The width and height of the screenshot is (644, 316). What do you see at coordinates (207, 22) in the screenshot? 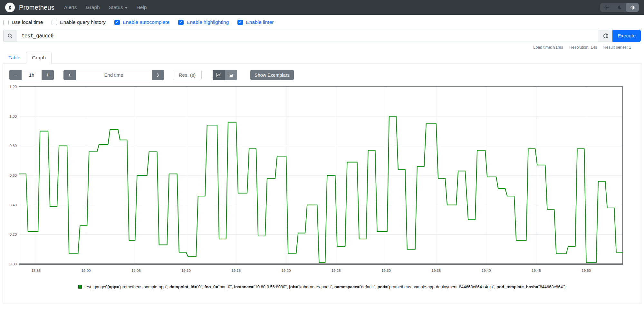
I see `checkbox-label: Enable highlighting` at bounding box center [207, 22].